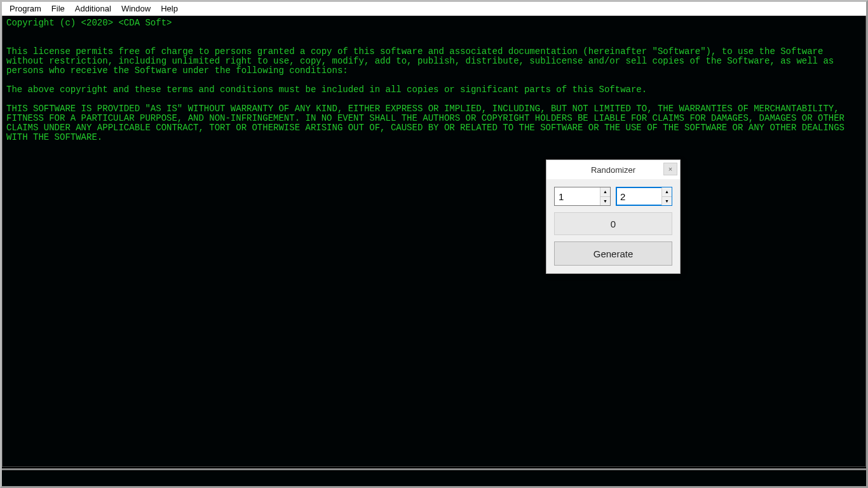  What do you see at coordinates (667, 192) in the screenshot?
I see `max-spin-up: ▲` at bounding box center [667, 192].